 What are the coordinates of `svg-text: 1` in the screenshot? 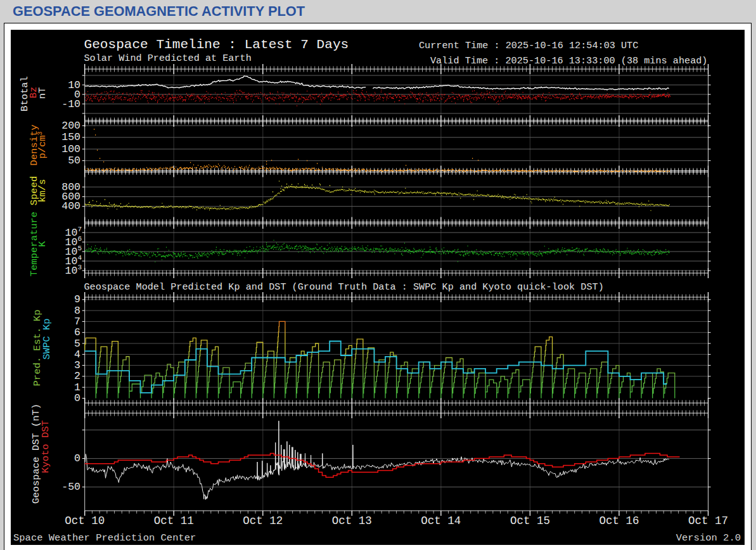 It's located at (77, 388).